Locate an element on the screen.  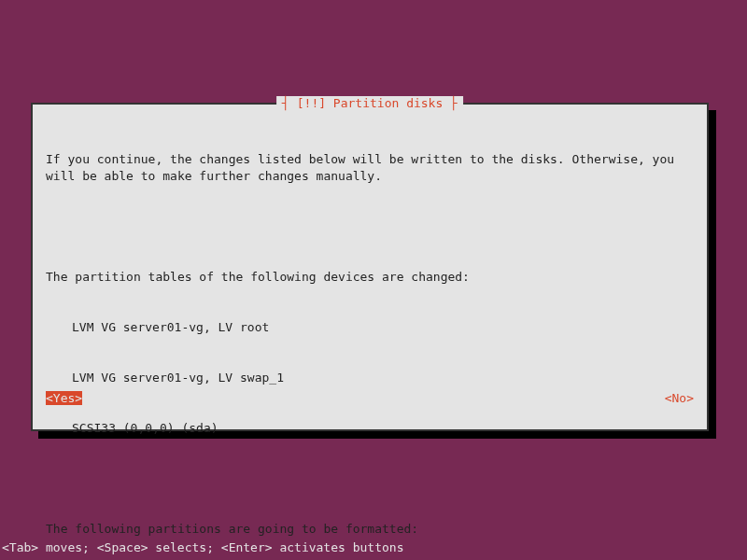
section2-header: The following partitions are going to be… is located at coordinates (370, 529).